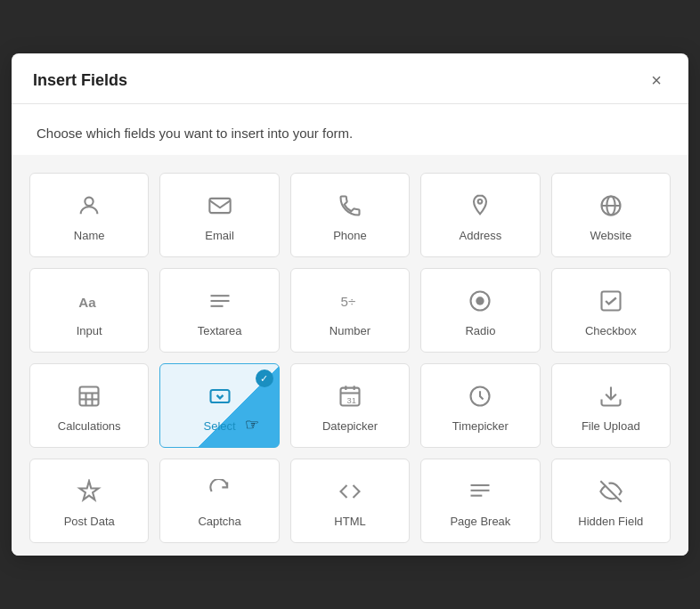 The image size is (700, 609). Describe the element at coordinates (350, 303) in the screenshot. I see `number-icon: 5÷` at that location.